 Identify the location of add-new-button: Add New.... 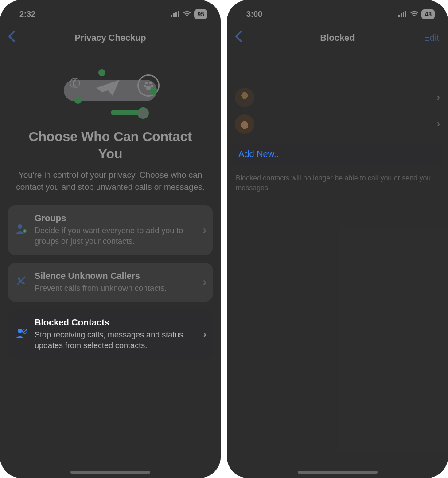
(338, 154).